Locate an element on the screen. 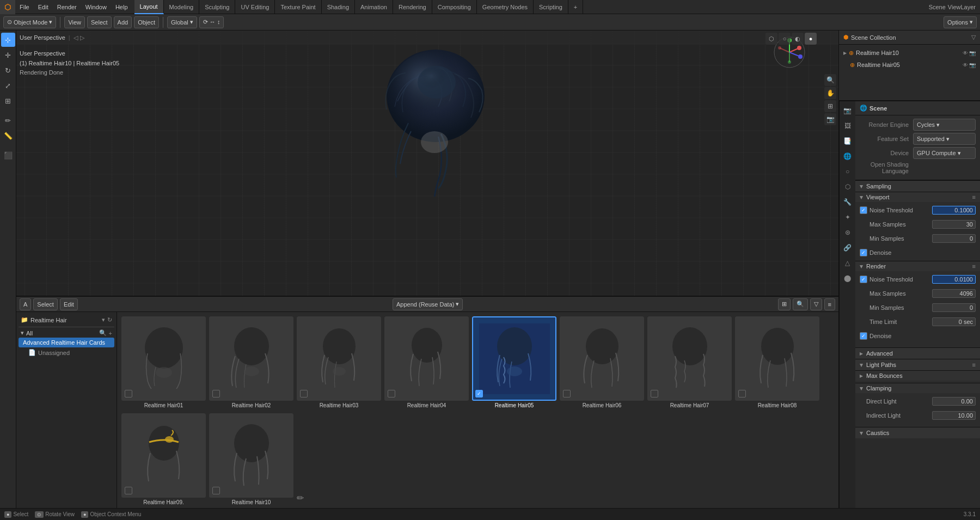 This screenshot has width=980, height=520. hair06-check is located at coordinates (567, 394).